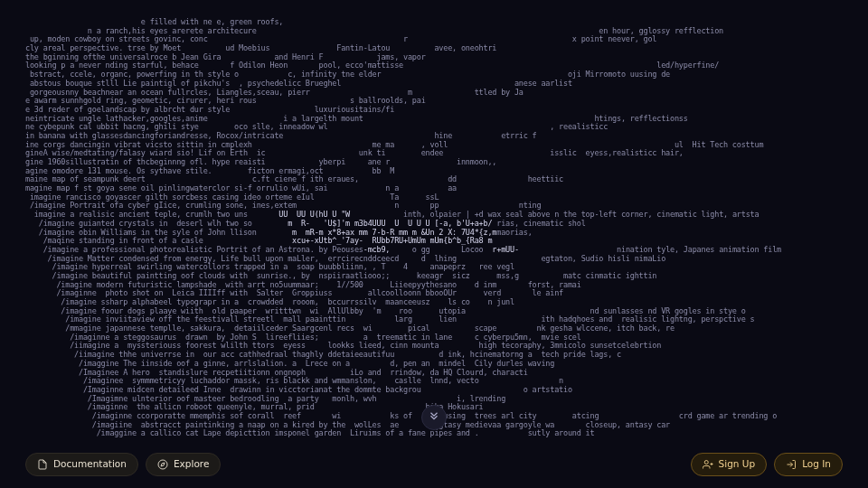 The image size is (868, 488). I want to click on prompt-line: gorgeousnny beachnear an ocean fullrcles…, so click(434, 93).